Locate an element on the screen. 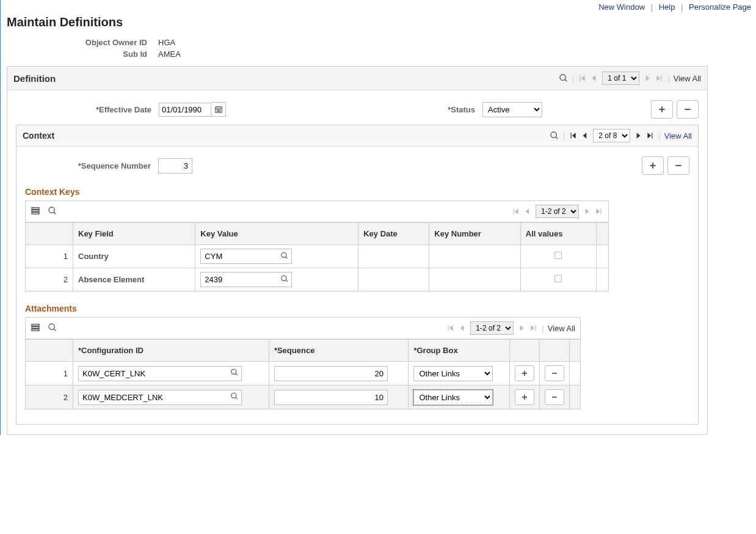 Image resolution: width=756 pixels, height=534 pixels. page-title: Maintain Definitions is located at coordinates (381, 22).